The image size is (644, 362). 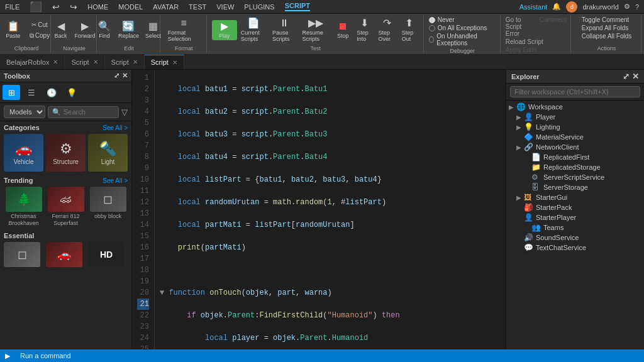 I want to click on explorer-close-icon: ✕, so click(x=635, y=77).